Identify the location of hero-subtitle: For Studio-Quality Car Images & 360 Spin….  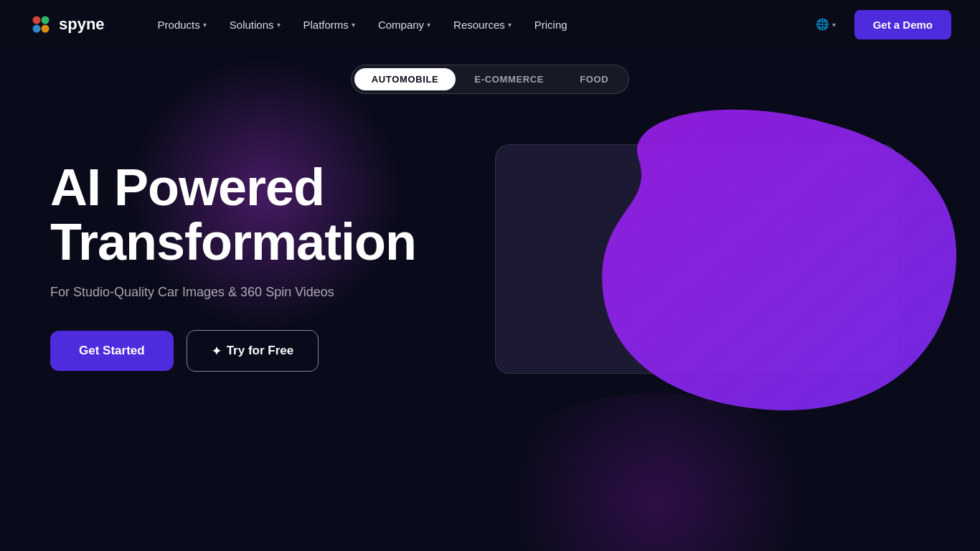
(251, 293).